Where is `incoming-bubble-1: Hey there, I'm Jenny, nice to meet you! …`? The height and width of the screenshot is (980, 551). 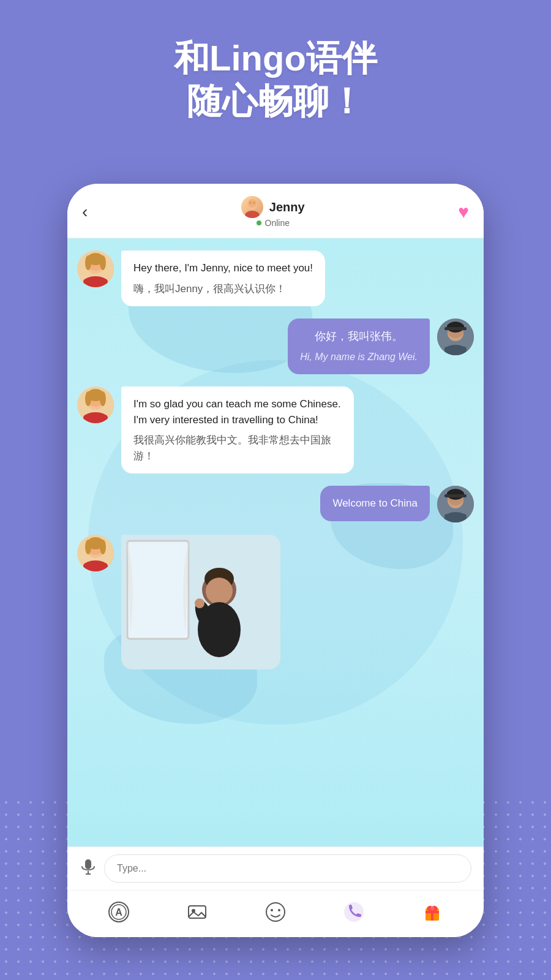
incoming-bubble-1: Hey there, I'm Jenny, nice to meet you! … is located at coordinates (223, 278).